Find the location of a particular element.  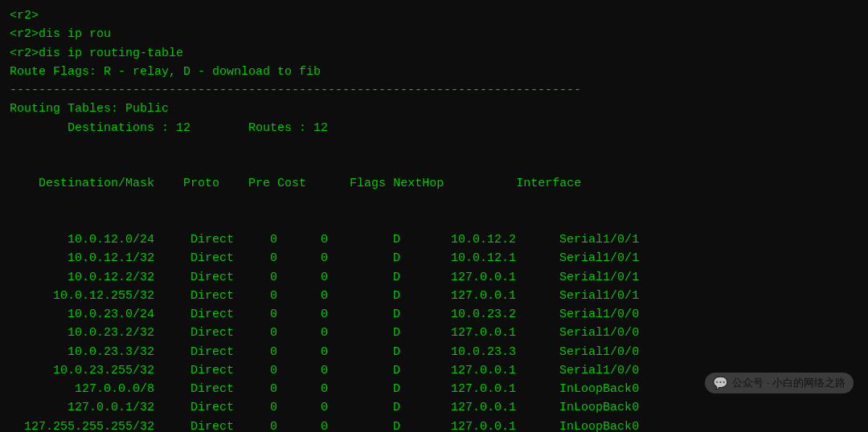

table-row: 10.0.23.2/32 Direct 0 0 D 127.0.0.1 Seri… is located at coordinates (434, 332).